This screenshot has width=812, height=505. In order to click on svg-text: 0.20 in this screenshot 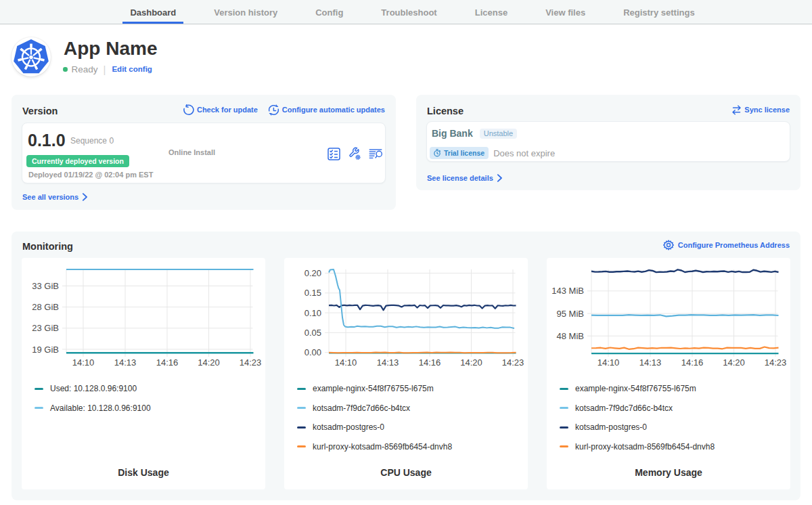, I will do `click(313, 273)`.